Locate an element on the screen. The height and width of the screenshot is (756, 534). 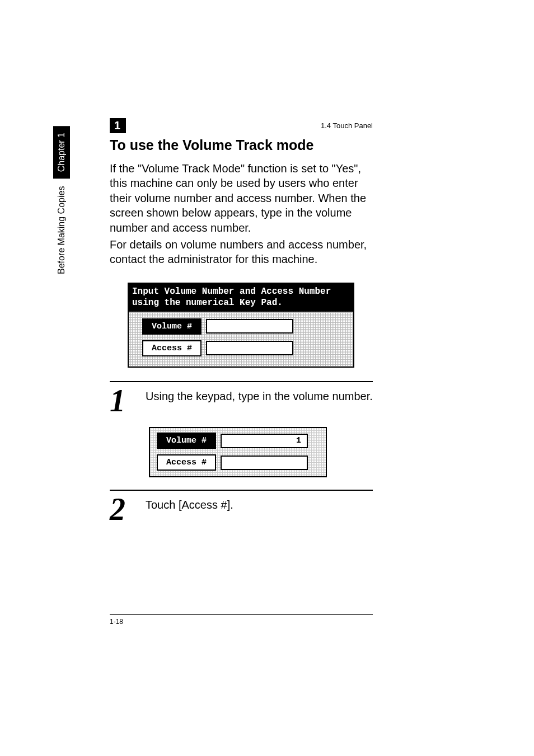
page-number: 1-18 is located at coordinates (116, 622).